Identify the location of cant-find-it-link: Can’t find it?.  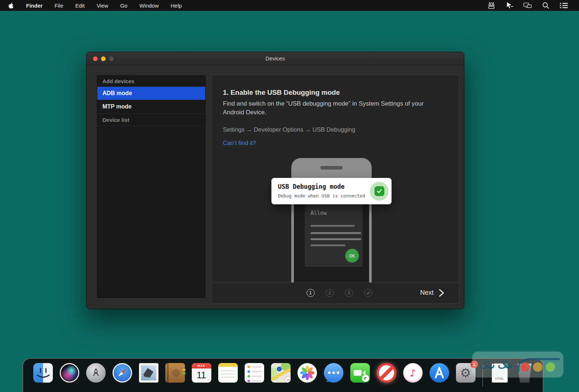
(240, 143).